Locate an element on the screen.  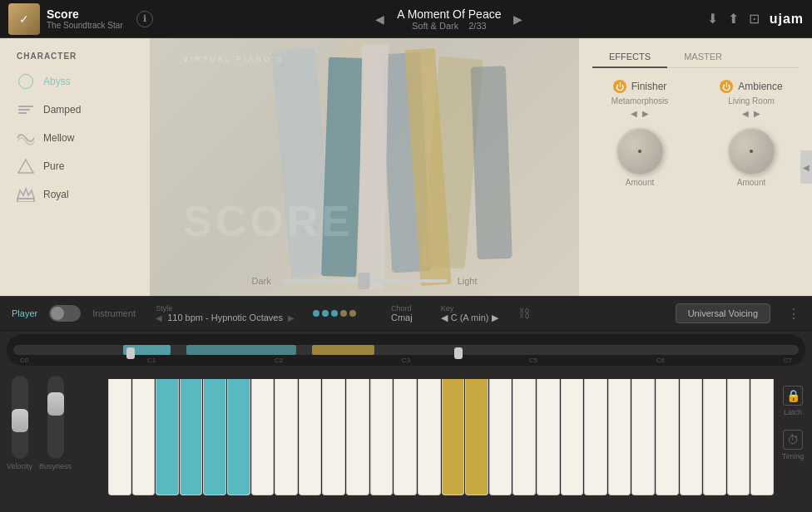
collapse-button: ◀ is located at coordinates (806, 167).